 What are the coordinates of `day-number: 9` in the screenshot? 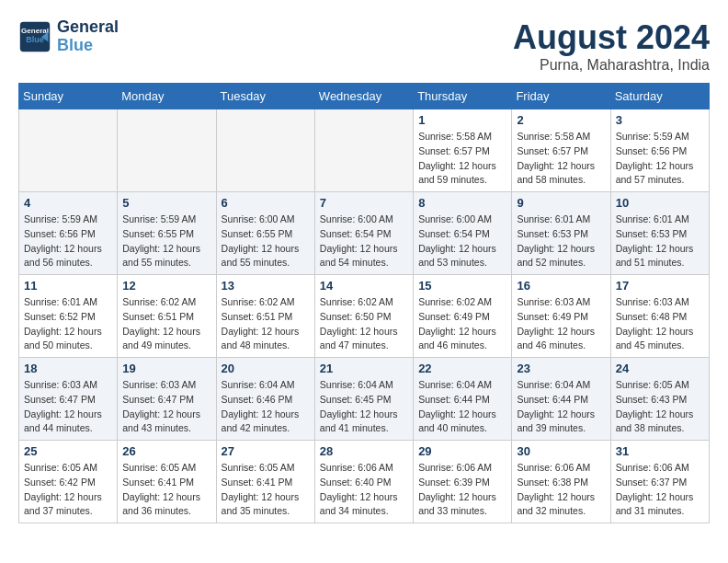 It's located at (561, 202).